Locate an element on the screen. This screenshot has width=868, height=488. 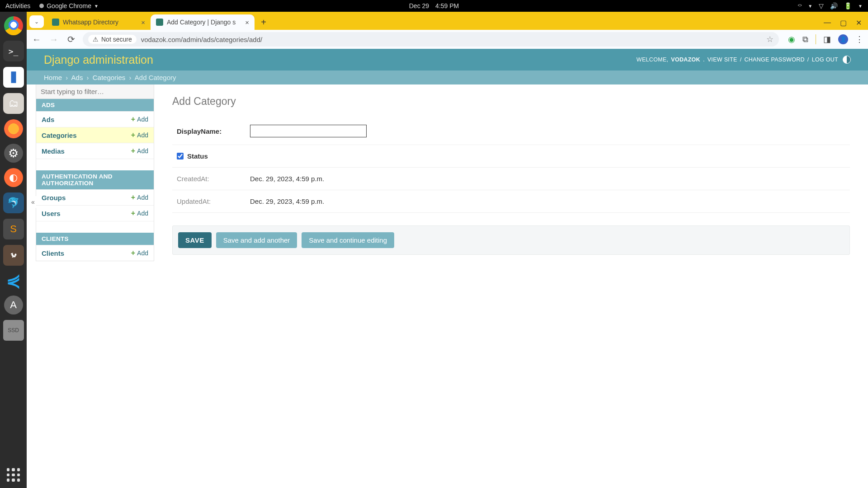
save-and-add-another-button: Save and add another is located at coordinates (257, 240).